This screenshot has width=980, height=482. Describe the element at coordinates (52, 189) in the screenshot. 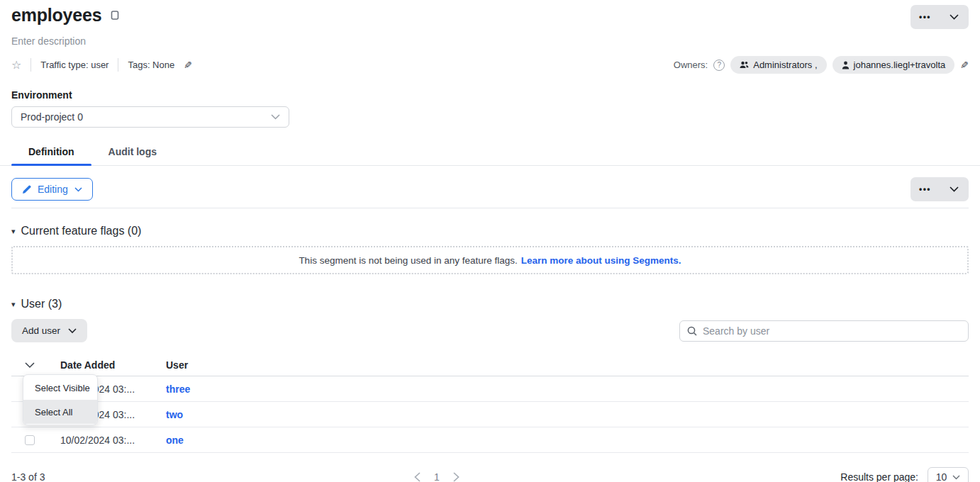

I see `editing-button: Editing` at that location.